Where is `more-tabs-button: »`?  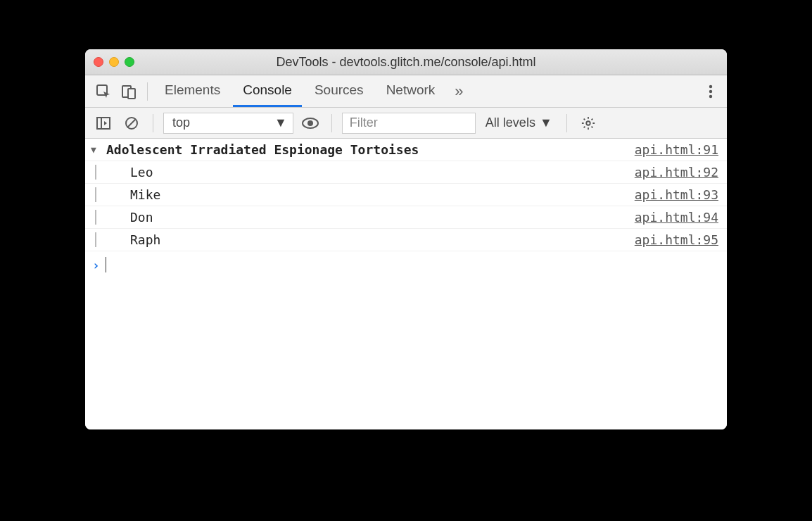 more-tabs-button: » is located at coordinates (459, 92).